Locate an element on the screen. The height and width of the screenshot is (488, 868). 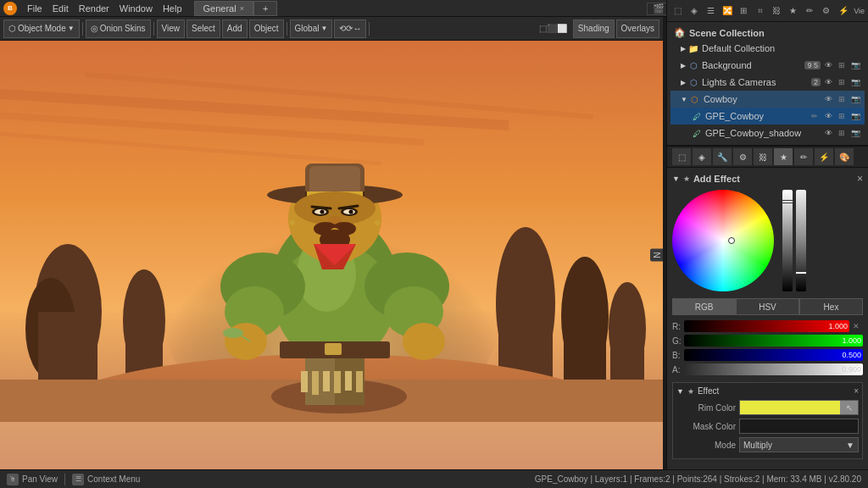
gpe-cowboy-item: 🖊 GPE_Cowboy ✏ 👁 ⊞ 📷 is located at coordinates (768, 116).